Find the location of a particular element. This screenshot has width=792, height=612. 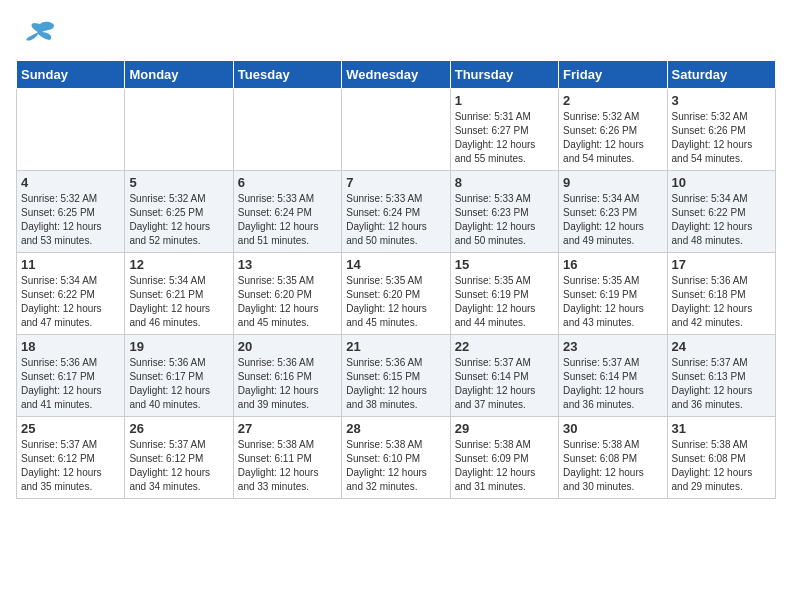

day-number: 14 is located at coordinates (396, 264).